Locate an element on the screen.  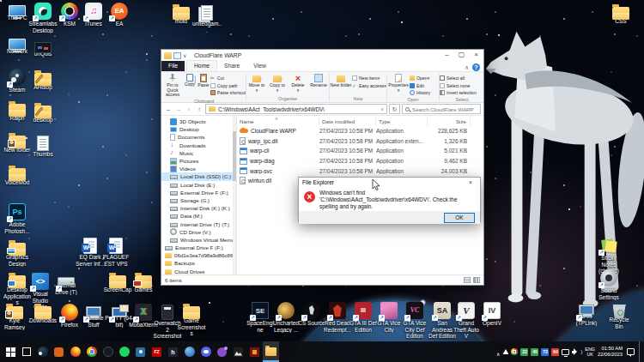
properties-button: Properties is located at coordinates (398, 84).